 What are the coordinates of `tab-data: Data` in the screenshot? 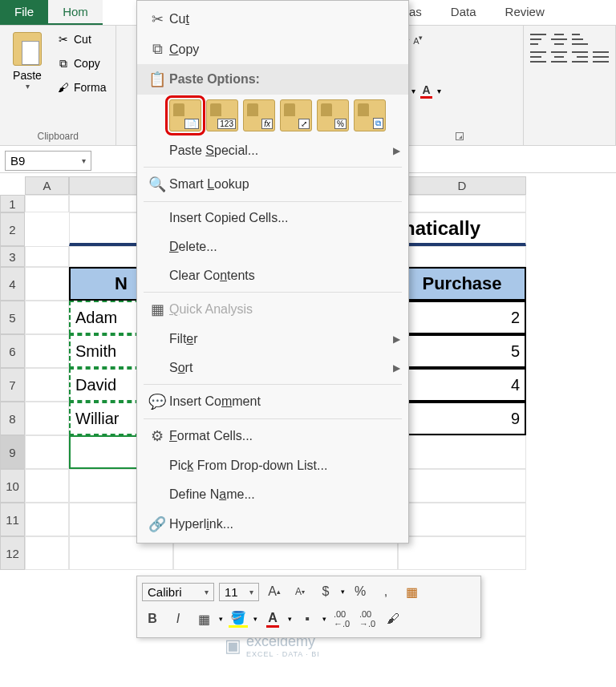 It's located at (464, 13).